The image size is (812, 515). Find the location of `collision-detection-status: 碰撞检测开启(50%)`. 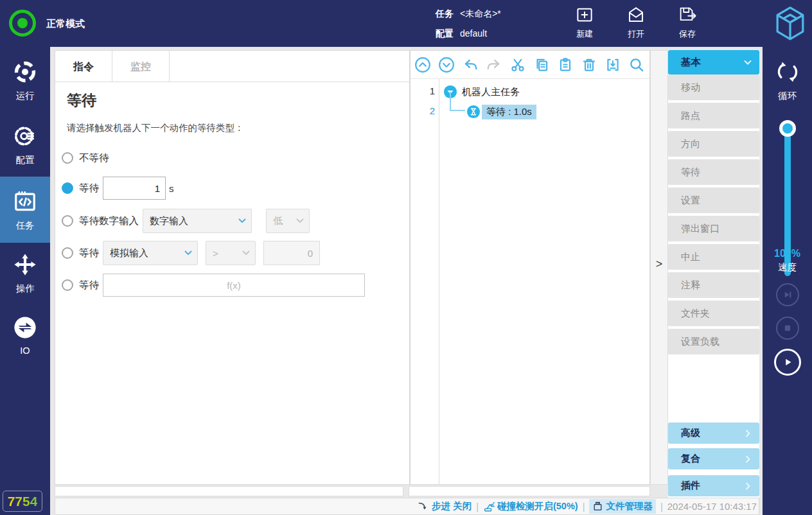

collision-detection-status: 碰撞检测开启(50%) is located at coordinates (531, 506).